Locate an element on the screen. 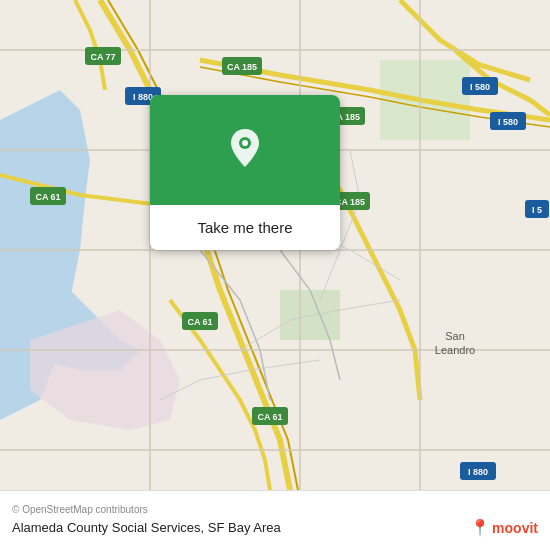 Image resolution: width=550 pixels, height=550 pixels. location-info: Alameda County Social Services, SF Bay A… is located at coordinates (275, 528).